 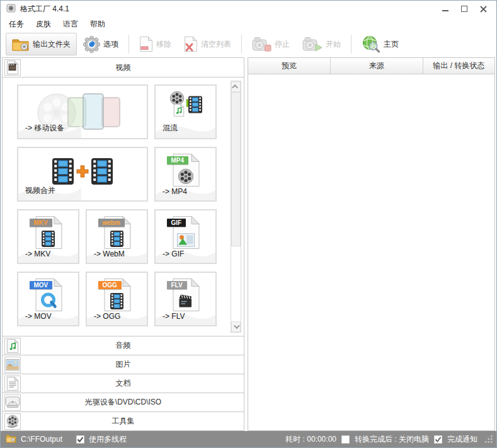 I want to click on card-to-mov: MOV -> MOV, so click(x=48, y=299).